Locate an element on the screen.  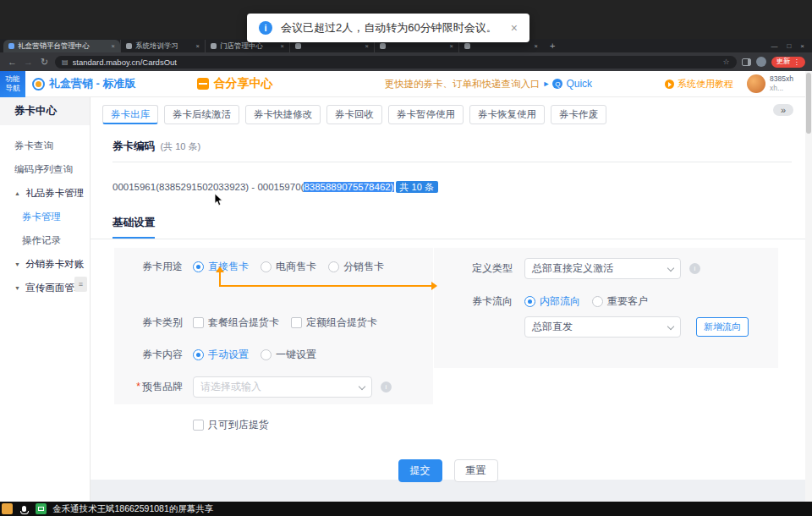
define-type-select: 总部直接定义激活 is located at coordinates (602, 269).